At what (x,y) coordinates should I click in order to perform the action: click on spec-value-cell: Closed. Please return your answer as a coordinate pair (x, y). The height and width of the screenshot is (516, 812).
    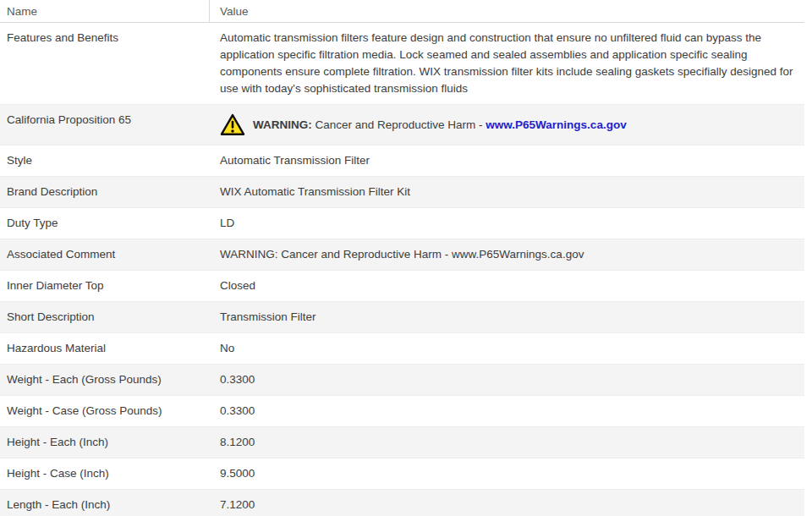
    Looking at the image, I should click on (508, 286).